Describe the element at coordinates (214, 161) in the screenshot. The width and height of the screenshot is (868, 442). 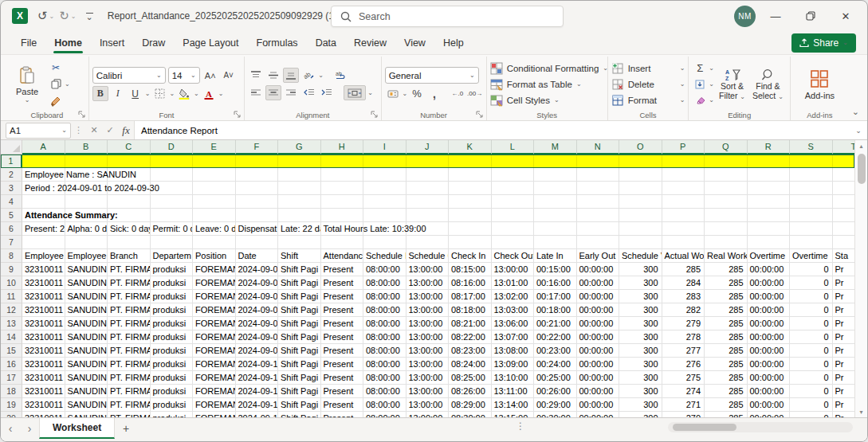
I see `cell-E1` at that location.